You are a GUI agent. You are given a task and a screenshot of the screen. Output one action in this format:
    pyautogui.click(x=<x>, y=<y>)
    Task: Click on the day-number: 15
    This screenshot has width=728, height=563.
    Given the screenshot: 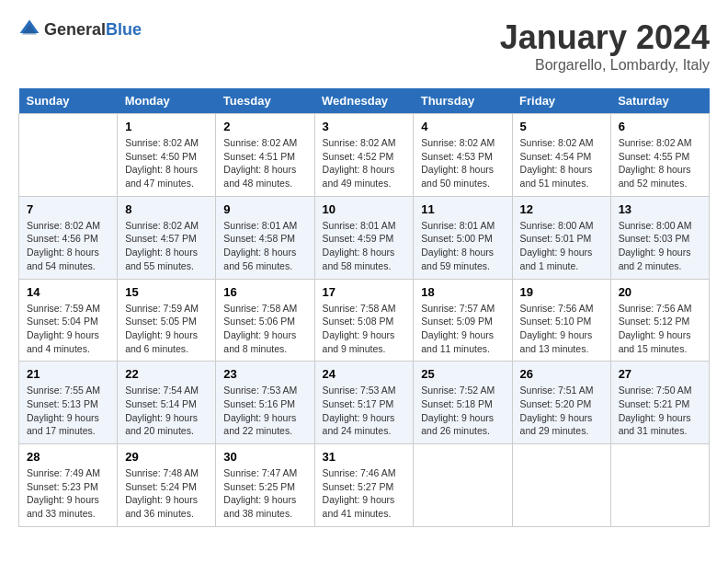 What is the action you would take?
    pyautogui.click(x=166, y=293)
    